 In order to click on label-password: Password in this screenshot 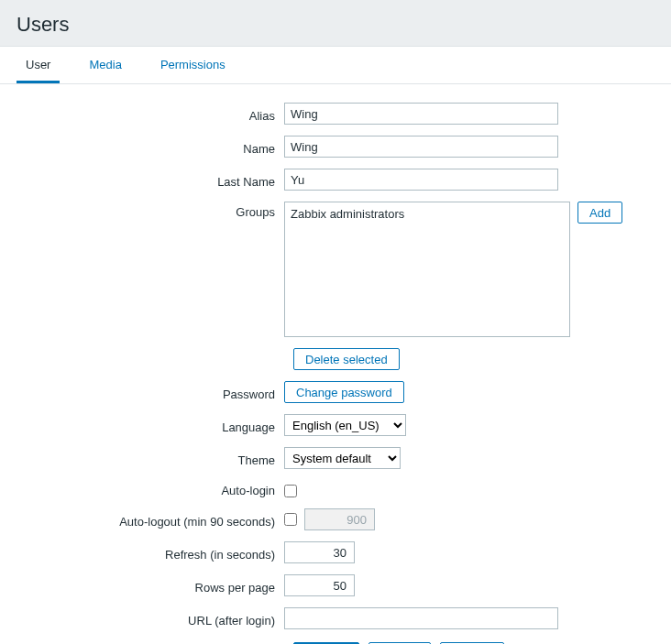, I will do `click(150, 392)`.